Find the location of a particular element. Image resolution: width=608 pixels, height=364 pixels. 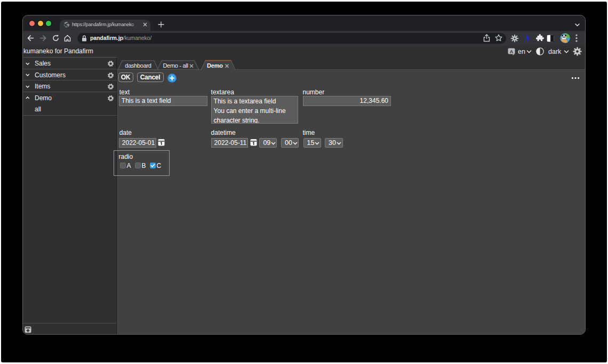

svg-text: A is located at coordinates (512, 51).